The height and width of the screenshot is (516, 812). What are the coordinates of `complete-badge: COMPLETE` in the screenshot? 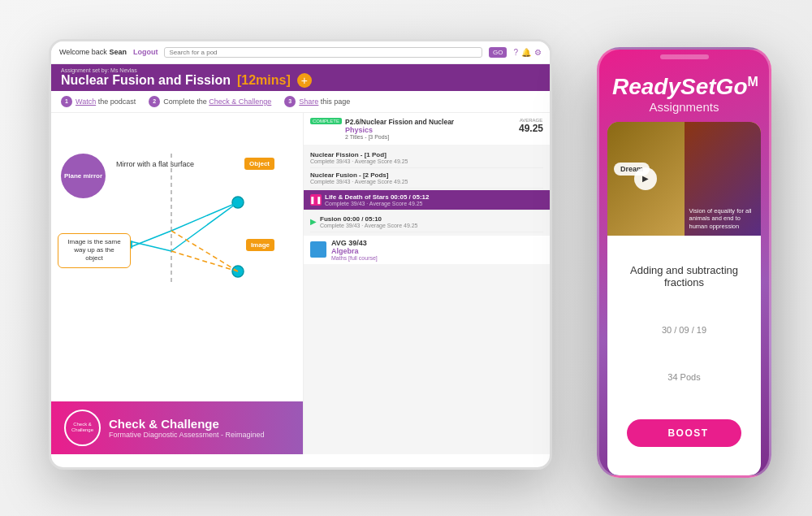 It's located at (326, 121).